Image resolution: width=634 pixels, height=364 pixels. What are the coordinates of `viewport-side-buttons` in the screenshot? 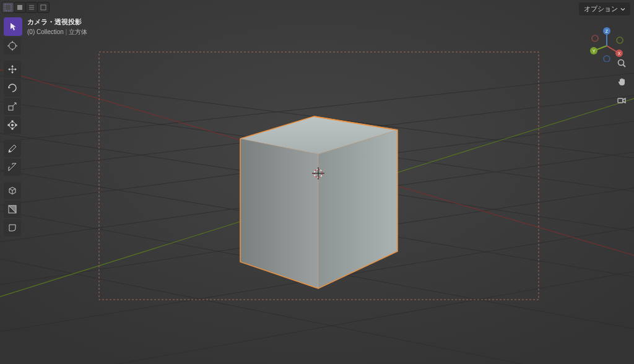 It's located at (622, 82).